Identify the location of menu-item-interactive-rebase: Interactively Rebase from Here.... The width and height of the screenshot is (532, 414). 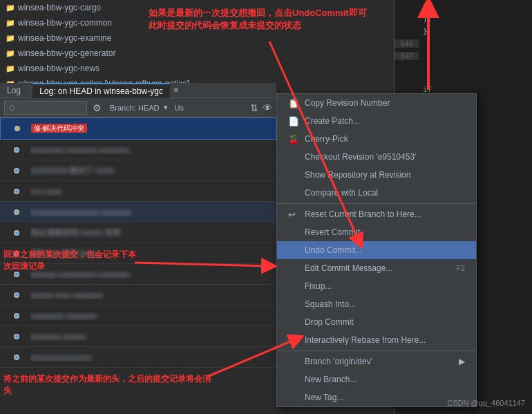
(377, 340).